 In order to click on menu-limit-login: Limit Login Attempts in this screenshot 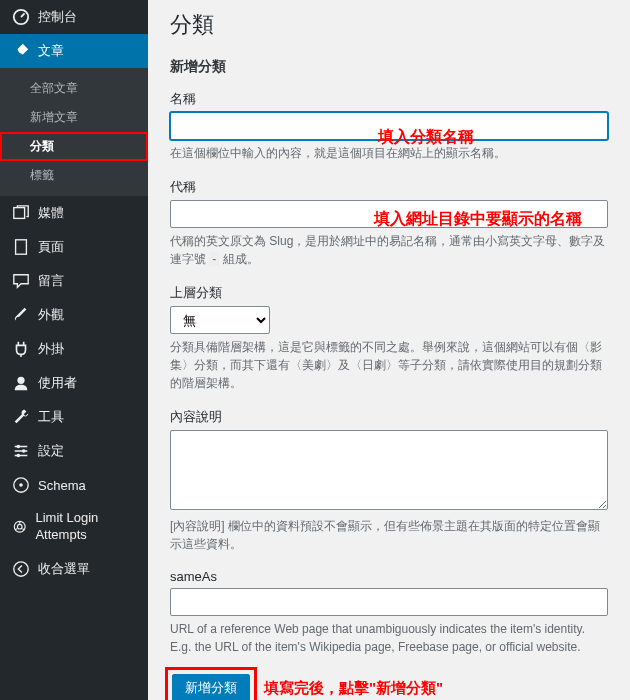, I will do `click(74, 527)`.